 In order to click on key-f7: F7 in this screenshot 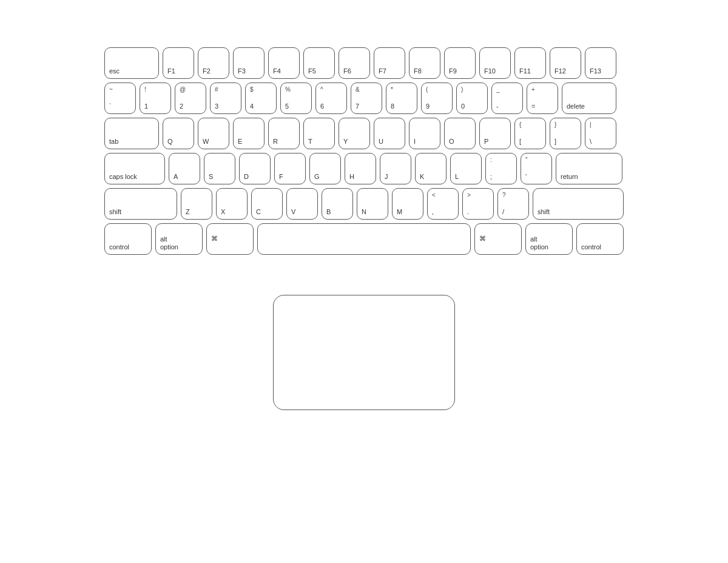, I will do `click(389, 63)`.